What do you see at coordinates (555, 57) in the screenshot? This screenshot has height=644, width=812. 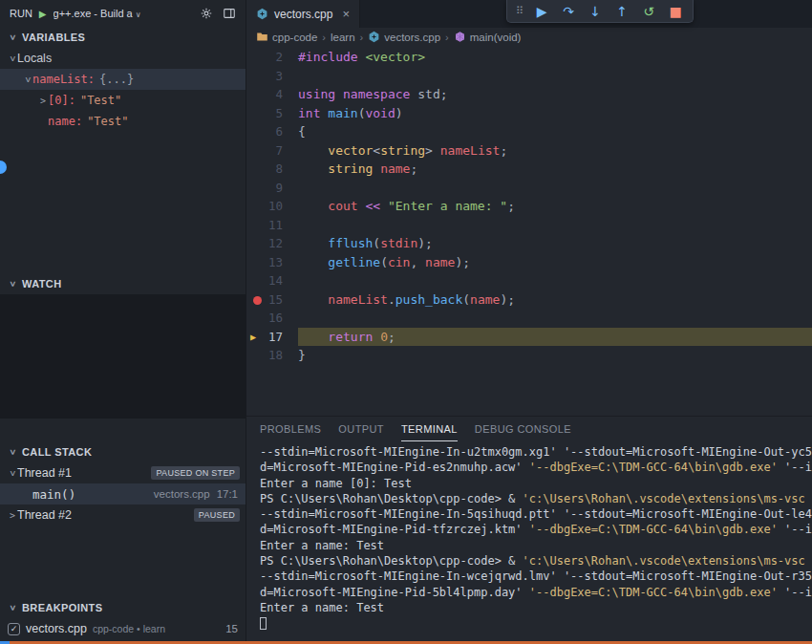 I see `code-content: #include <vector>` at bounding box center [555, 57].